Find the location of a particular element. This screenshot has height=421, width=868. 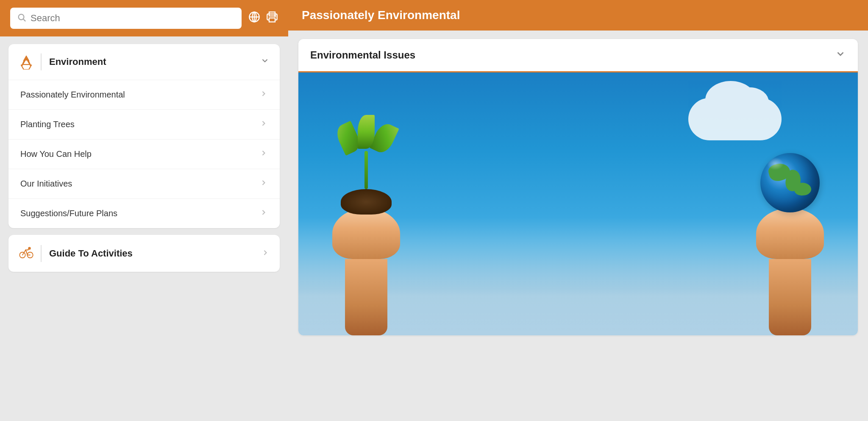

guide-chevron-right-icon is located at coordinates (265, 254).